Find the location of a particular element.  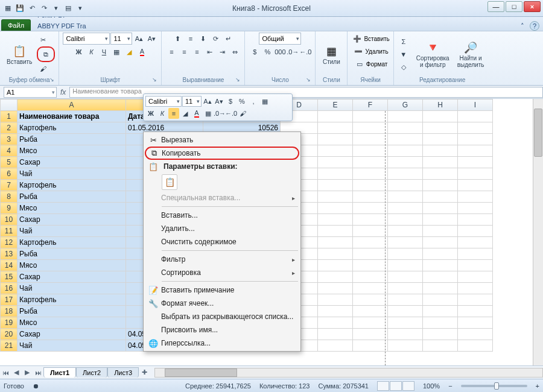

formula-input: Наименование товара is located at coordinates (306, 92).